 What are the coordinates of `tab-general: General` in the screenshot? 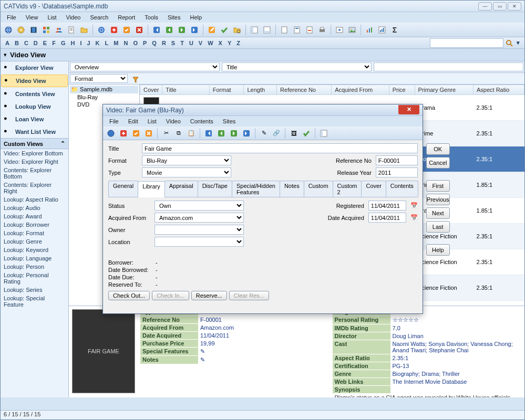 It's located at (123, 189).